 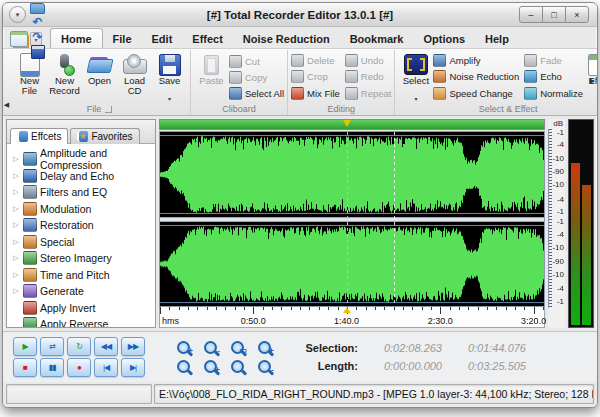 What do you see at coordinates (38, 38) in the screenshot?
I see `redo-icon: ↷` at bounding box center [38, 38].